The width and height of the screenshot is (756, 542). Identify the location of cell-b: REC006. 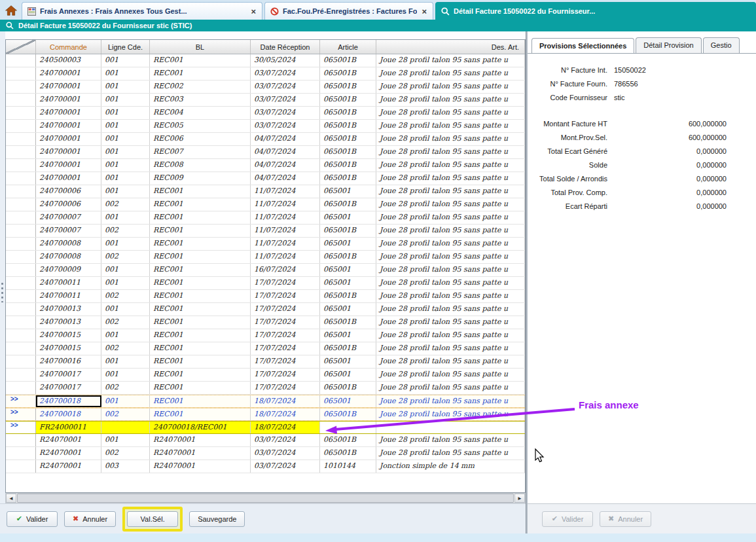
(200, 139).